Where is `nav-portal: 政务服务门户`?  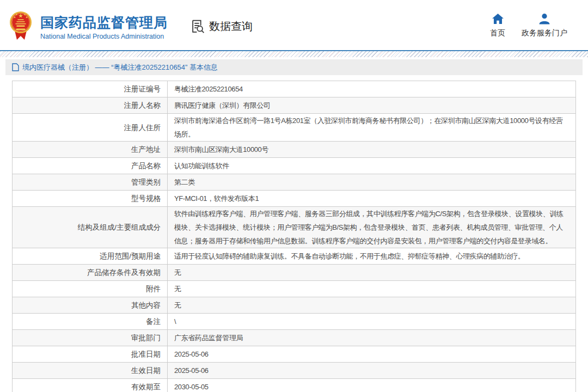
nav-portal: 政务服务门户 is located at coordinates (544, 26).